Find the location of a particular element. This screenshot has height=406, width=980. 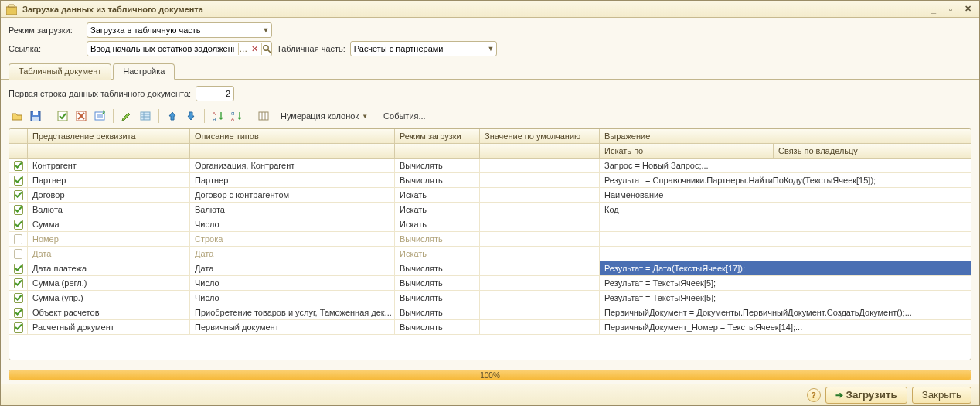

col-owner-link: Связь по владельцу is located at coordinates (872, 151).